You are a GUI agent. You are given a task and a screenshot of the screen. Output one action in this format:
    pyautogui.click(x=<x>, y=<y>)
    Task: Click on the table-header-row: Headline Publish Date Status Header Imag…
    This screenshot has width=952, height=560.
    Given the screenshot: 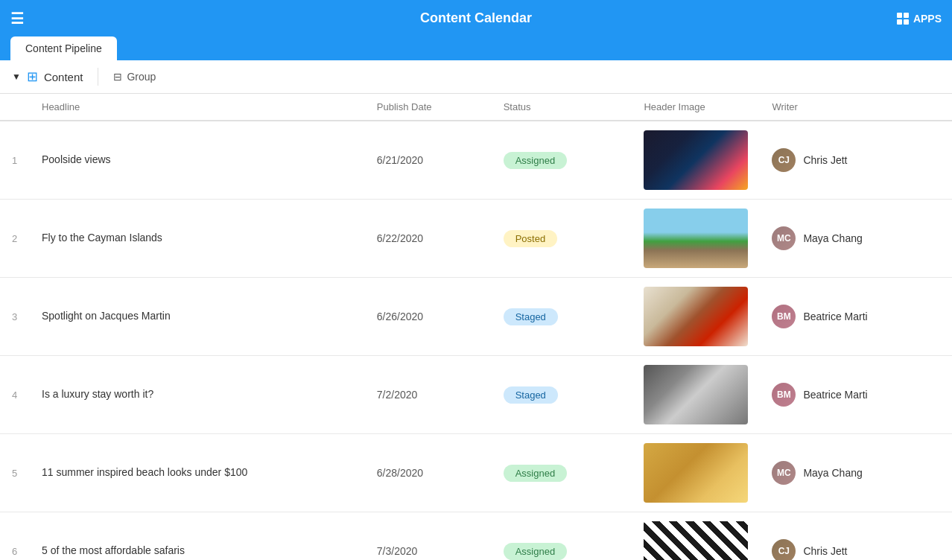 What is the action you would take?
    pyautogui.click(x=476, y=107)
    